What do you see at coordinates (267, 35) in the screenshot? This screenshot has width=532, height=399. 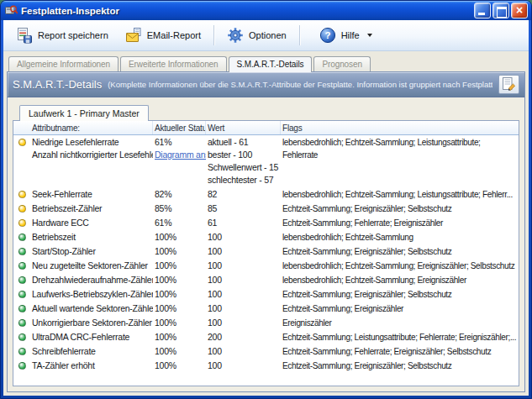 I see `options-label: Optionen` at bounding box center [267, 35].